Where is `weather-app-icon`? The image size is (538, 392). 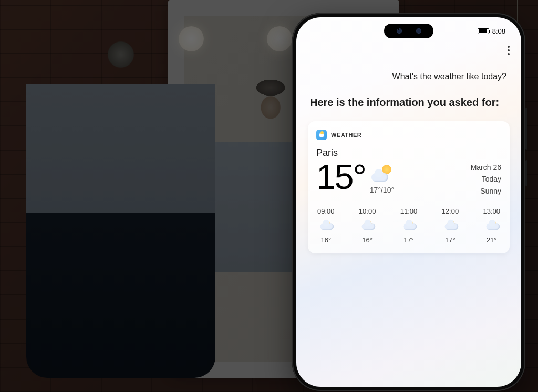 weather-app-icon is located at coordinates (322, 135).